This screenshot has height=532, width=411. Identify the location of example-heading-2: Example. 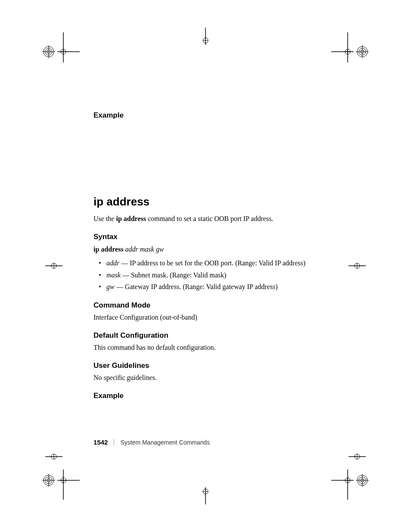
(214, 396).